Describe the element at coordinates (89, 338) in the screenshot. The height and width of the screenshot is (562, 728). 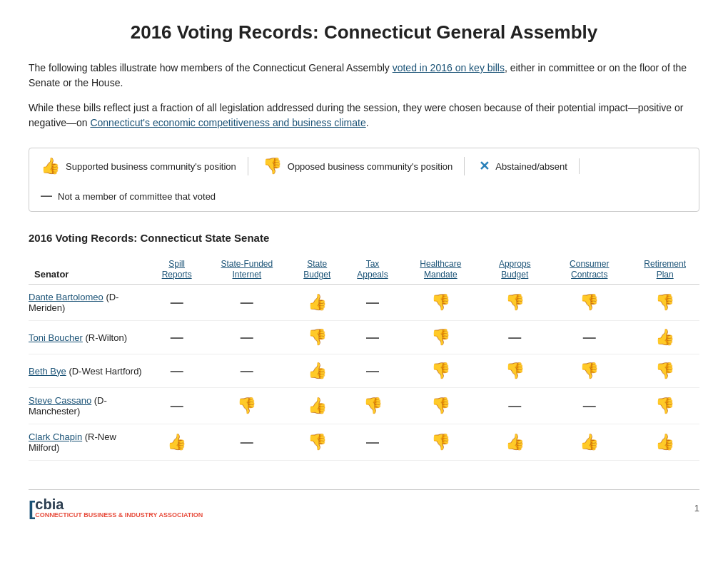
I see `senator-name-cell: Toni Boucher (R-Wilton)` at that location.